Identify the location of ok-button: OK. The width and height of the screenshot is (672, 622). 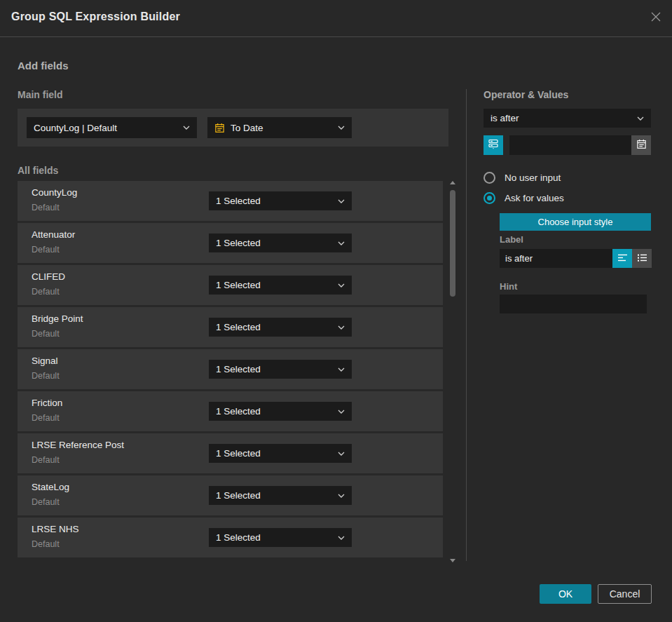
(565, 594).